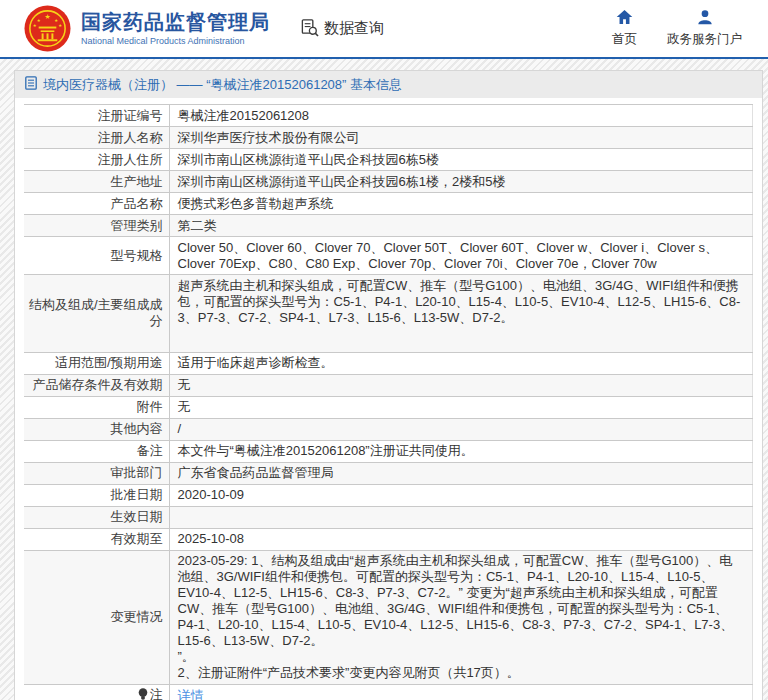  What do you see at coordinates (388, 314) in the screenshot?
I see `table-row: 结构及组成/主要组成成分 超声系统由主机和探头组成，可配置CW、推车（型号G10…` at bounding box center [388, 314].